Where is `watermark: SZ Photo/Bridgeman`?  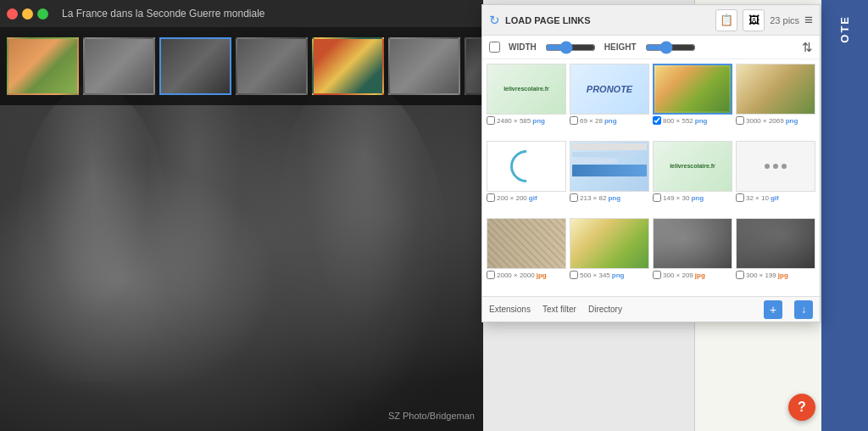
watermark: SZ Photo/Bridgeman is located at coordinates (431, 416).